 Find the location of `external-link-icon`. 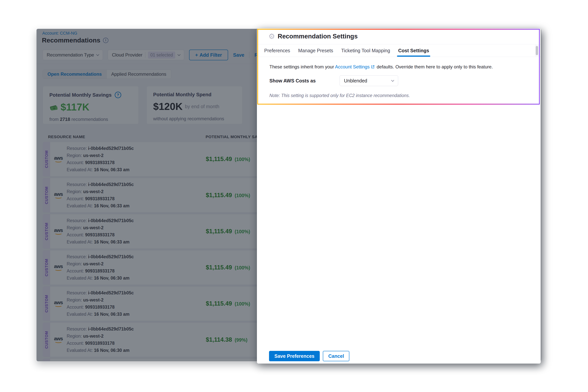

external-link-icon is located at coordinates (373, 67).